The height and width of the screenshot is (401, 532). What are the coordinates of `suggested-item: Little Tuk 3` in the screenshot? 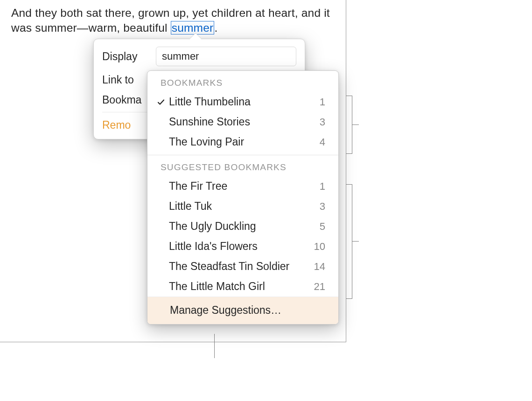 It's located at (243, 206).